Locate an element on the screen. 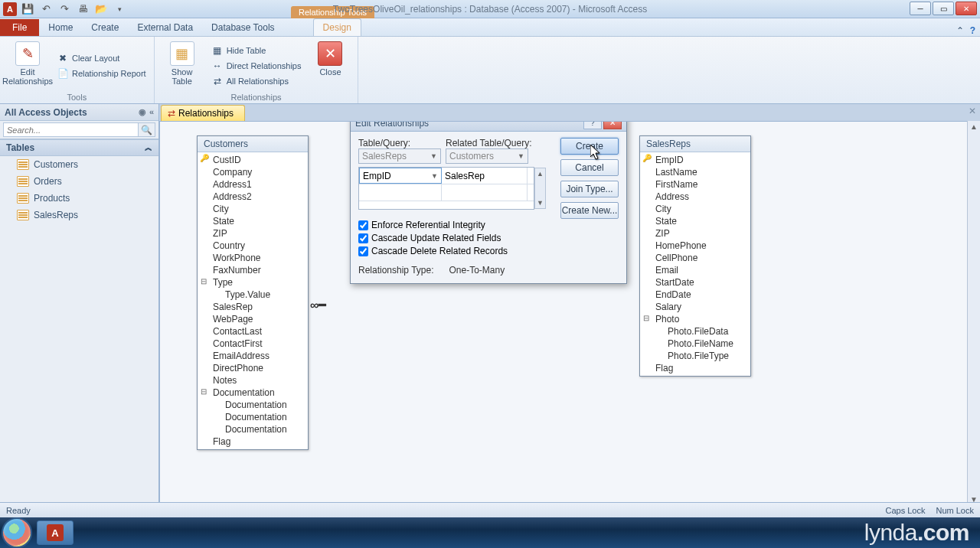  field-item: EndDate is located at coordinates (695, 295).